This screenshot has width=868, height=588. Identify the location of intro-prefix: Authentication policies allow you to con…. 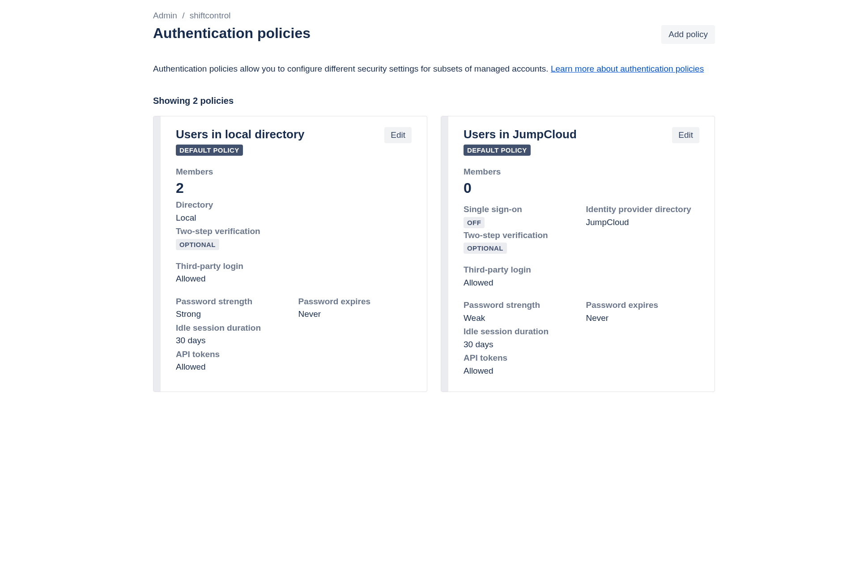
(352, 69).